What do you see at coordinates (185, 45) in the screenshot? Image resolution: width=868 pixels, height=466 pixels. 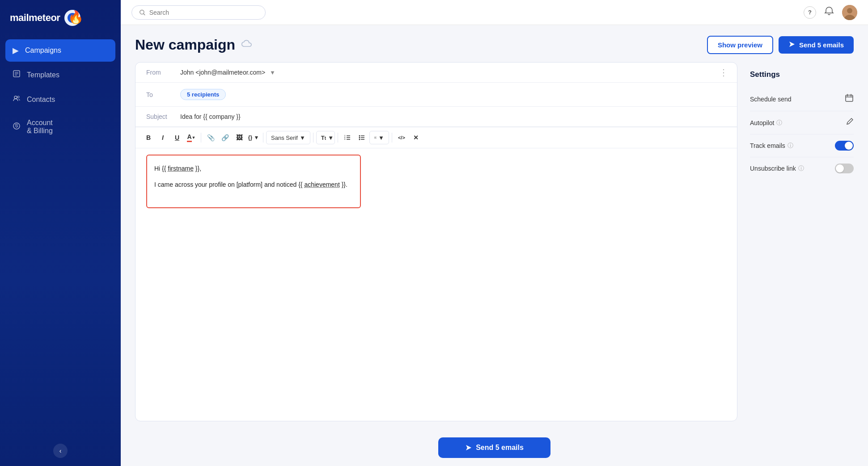 I see `page-title: New campaign` at bounding box center [185, 45].